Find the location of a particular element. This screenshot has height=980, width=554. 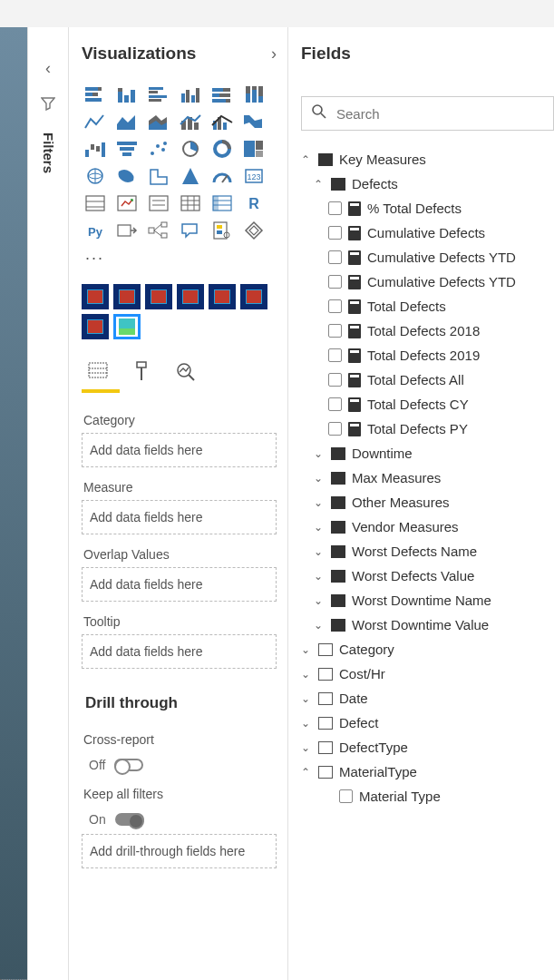

filled-map-icon is located at coordinates (127, 176).